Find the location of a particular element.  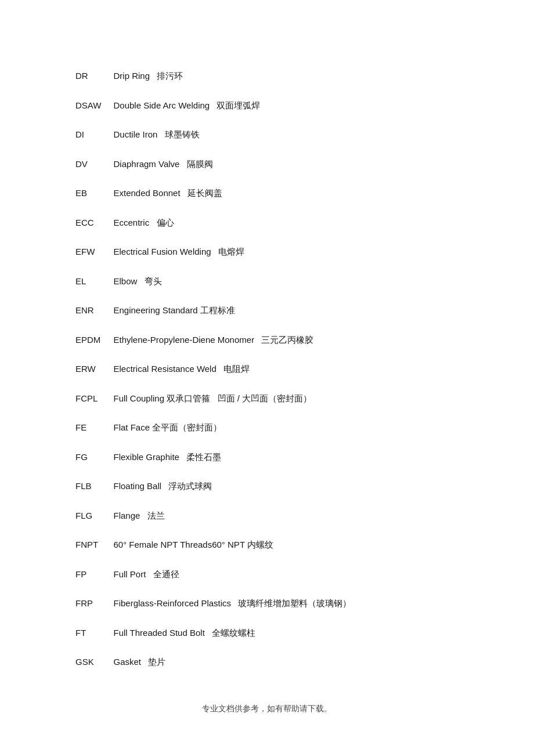

term-abbrev-ft: FT is located at coordinates (90, 634).